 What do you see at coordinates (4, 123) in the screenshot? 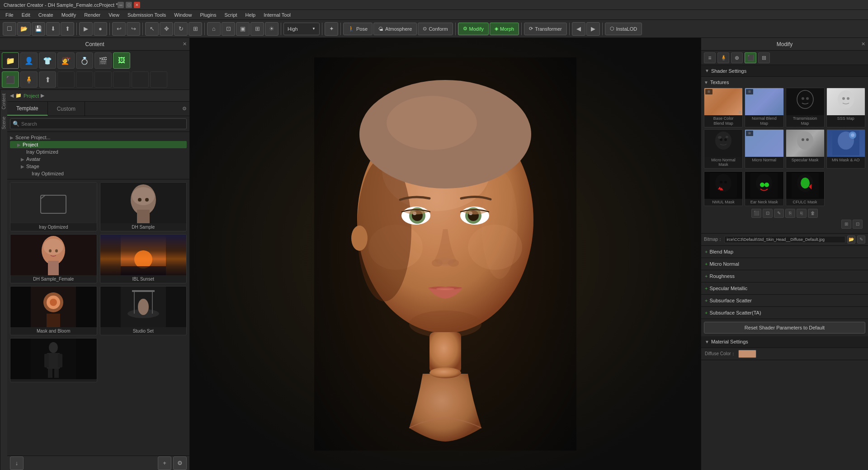
I see `scene-side-label: Scene` at bounding box center [4, 123].